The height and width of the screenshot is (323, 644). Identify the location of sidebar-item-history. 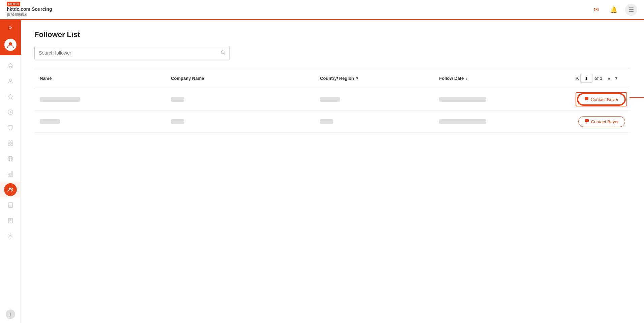
(10, 112).